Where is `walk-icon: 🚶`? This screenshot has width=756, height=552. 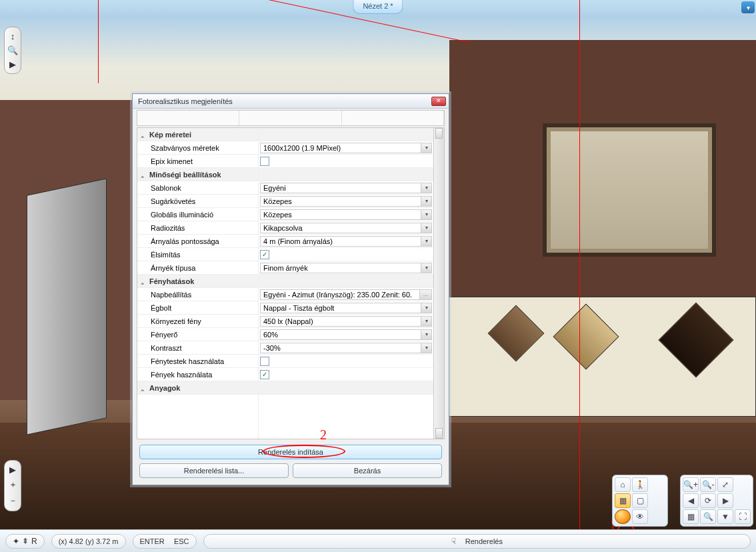
walk-icon: 🚶 is located at coordinates (640, 485).